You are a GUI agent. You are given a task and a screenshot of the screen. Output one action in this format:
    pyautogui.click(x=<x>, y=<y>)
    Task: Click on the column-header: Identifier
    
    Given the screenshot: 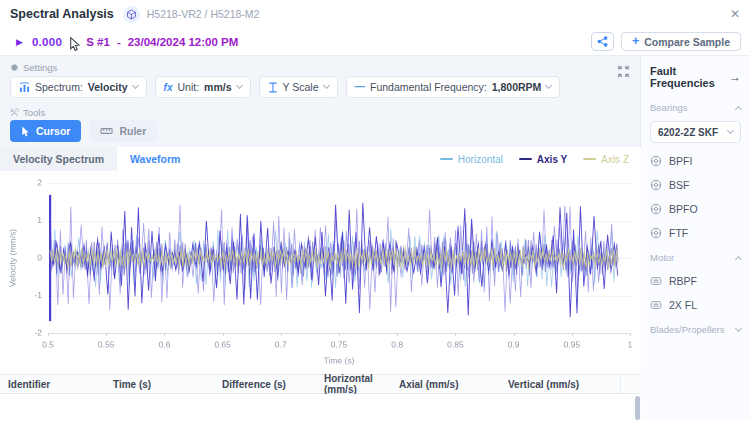 What is the action you would take?
    pyautogui.click(x=52, y=384)
    